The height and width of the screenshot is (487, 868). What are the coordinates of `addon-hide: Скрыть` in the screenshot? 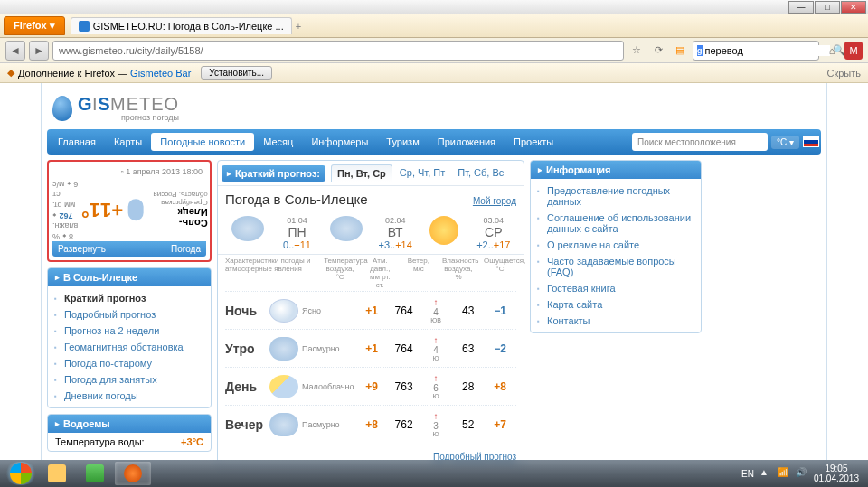 It's located at (844, 73).